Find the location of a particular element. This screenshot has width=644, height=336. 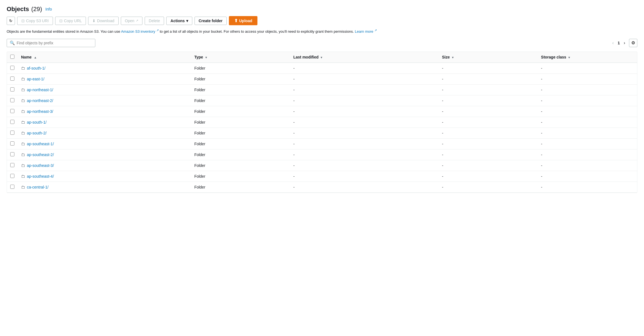

col-header-storage: Storage class ▾ is located at coordinates (587, 57).